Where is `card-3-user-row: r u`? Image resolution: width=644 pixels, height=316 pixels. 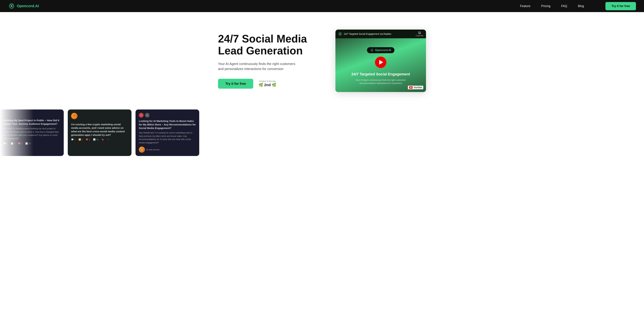 card-3-user-row: r u is located at coordinates (168, 115).